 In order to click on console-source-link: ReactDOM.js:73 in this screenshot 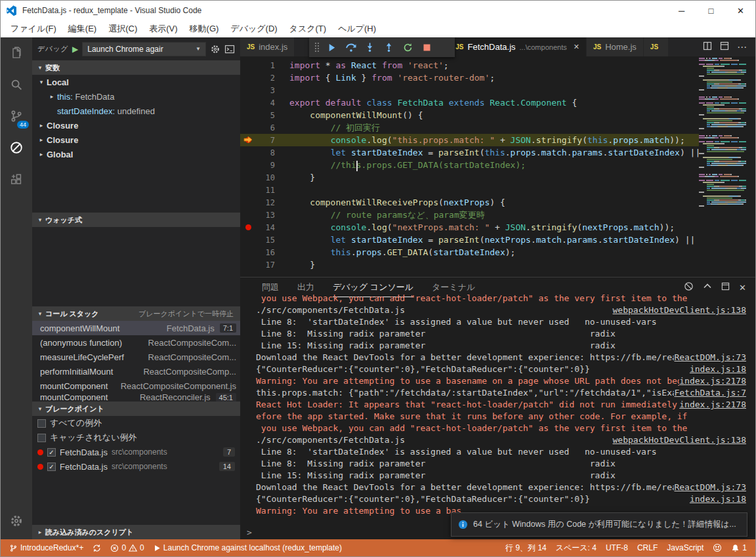, I will do `click(715, 487)`.